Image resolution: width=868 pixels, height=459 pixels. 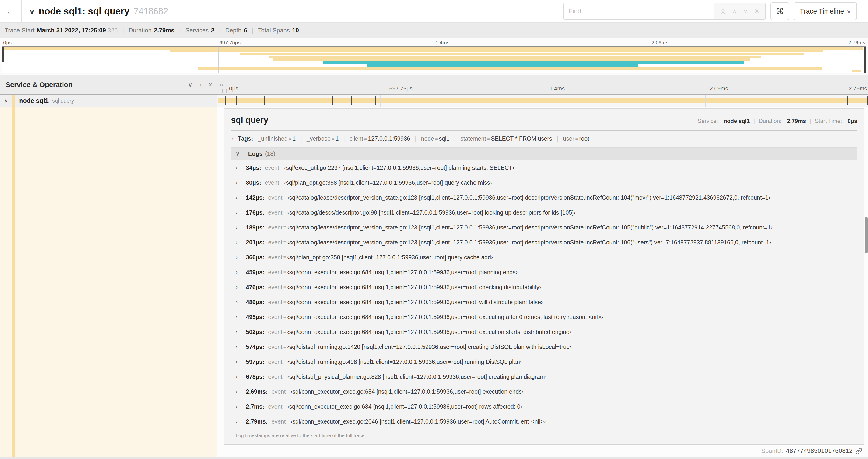 I want to click on ruler-tick-label: 0μs, so click(x=232, y=89).